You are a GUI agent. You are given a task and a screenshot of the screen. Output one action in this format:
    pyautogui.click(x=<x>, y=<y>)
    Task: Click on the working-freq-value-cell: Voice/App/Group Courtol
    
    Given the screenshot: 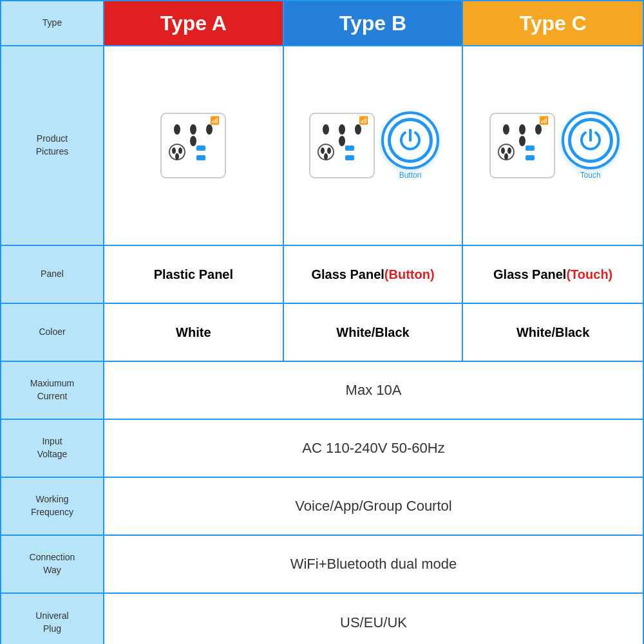 What is the action you would take?
    pyautogui.click(x=374, y=506)
    